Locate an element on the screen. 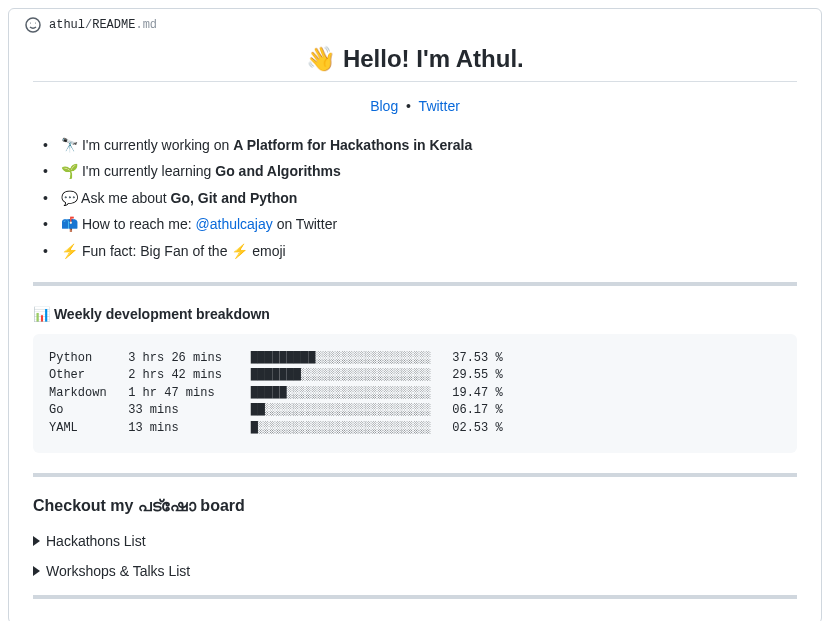  links-row: Blog • Twitter is located at coordinates (415, 106).